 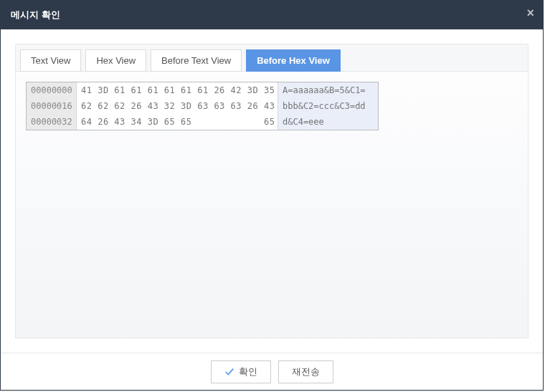 I want to click on hex-offset: 00000032, so click(x=52, y=122).